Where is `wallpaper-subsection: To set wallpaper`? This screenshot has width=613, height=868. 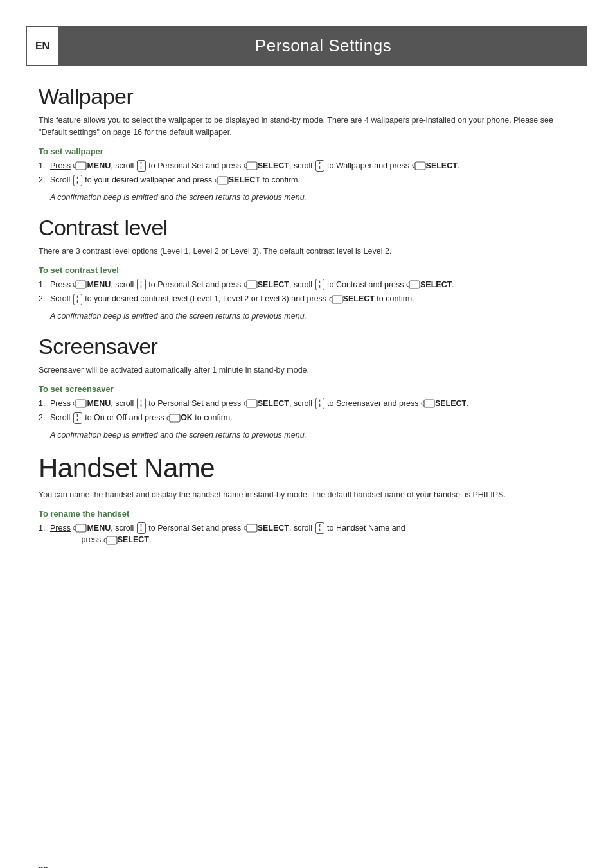 wallpaper-subsection: To set wallpaper is located at coordinates (306, 152).